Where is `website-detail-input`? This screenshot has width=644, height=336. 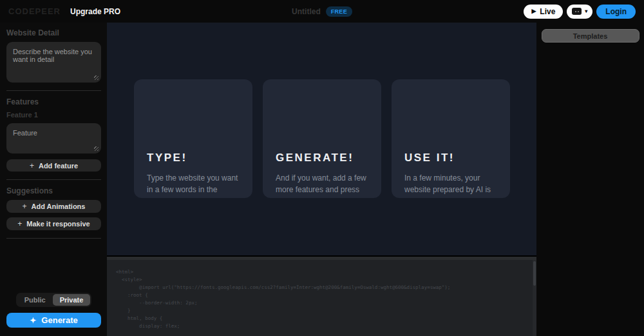 website-detail-input is located at coordinates (54, 62).